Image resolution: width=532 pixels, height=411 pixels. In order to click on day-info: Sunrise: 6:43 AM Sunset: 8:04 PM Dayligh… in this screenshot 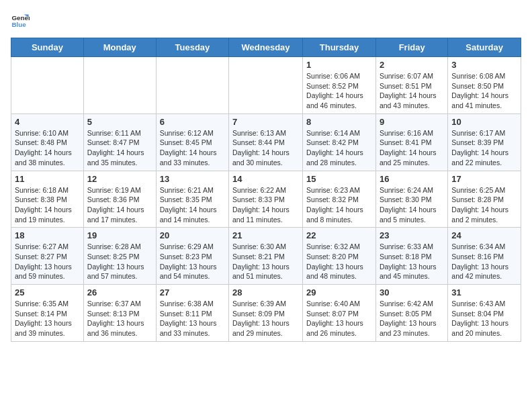, I will do `click(484, 318)`.